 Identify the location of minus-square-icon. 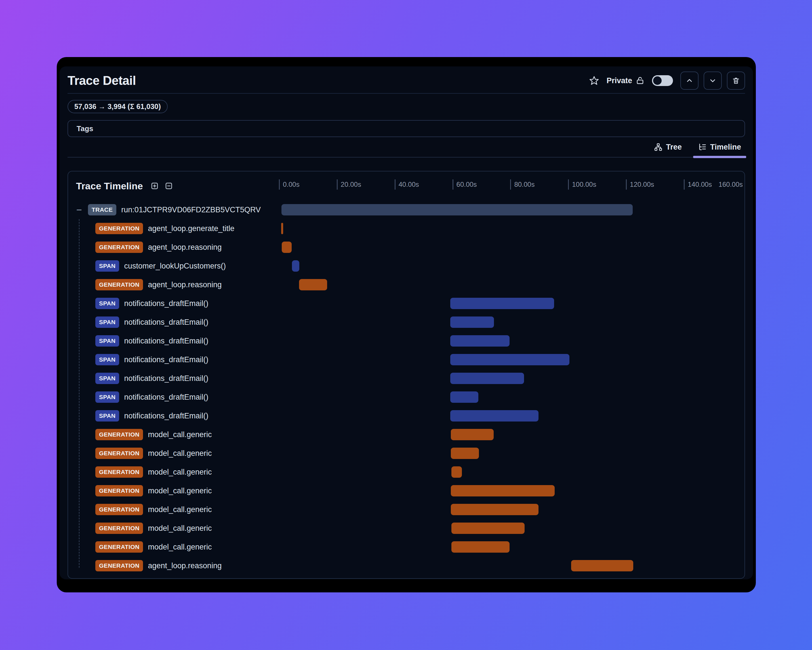
(169, 186).